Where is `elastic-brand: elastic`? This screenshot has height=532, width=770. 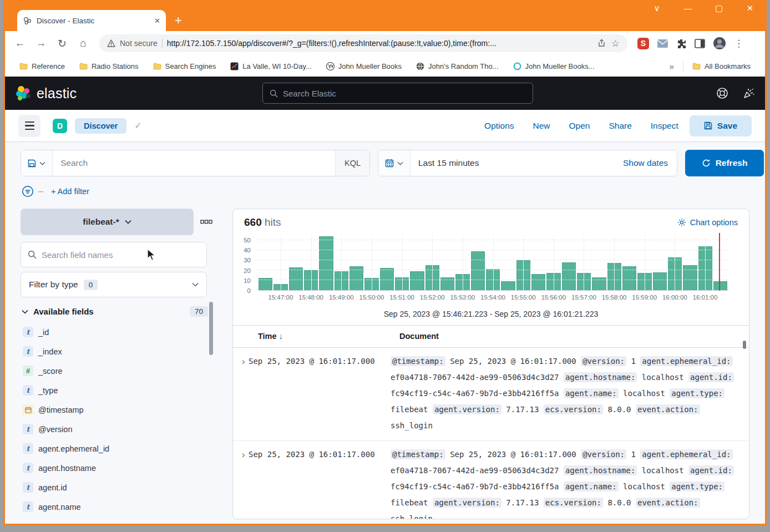 elastic-brand: elastic is located at coordinates (45, 93).